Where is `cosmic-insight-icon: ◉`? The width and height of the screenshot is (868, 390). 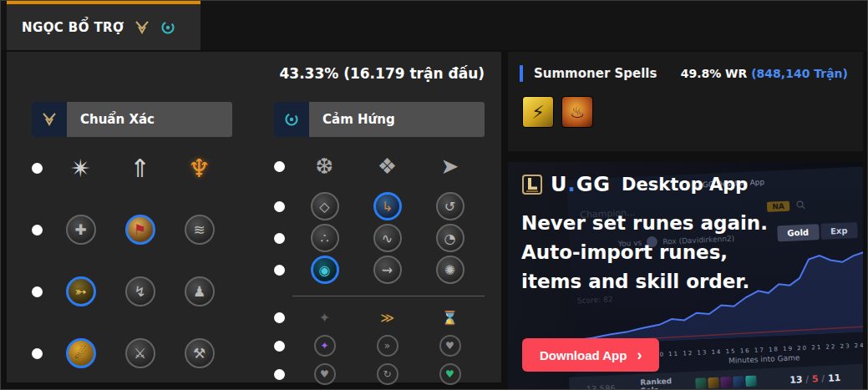
cosmic-insight-icon: ◉ is located at coordinates (325, 271).